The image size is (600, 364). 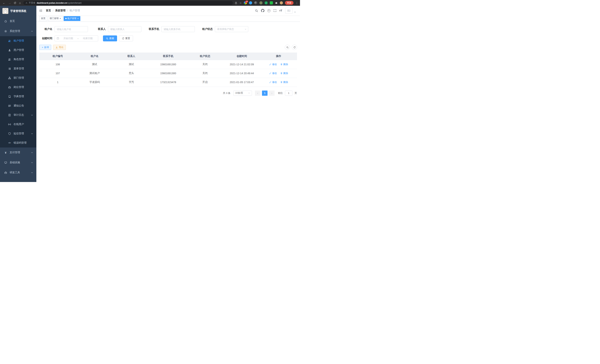 What do you see at coordinates (245, 29) in the screenshot?
I see `chevron-down-icon` at bounding box center [245, 29].